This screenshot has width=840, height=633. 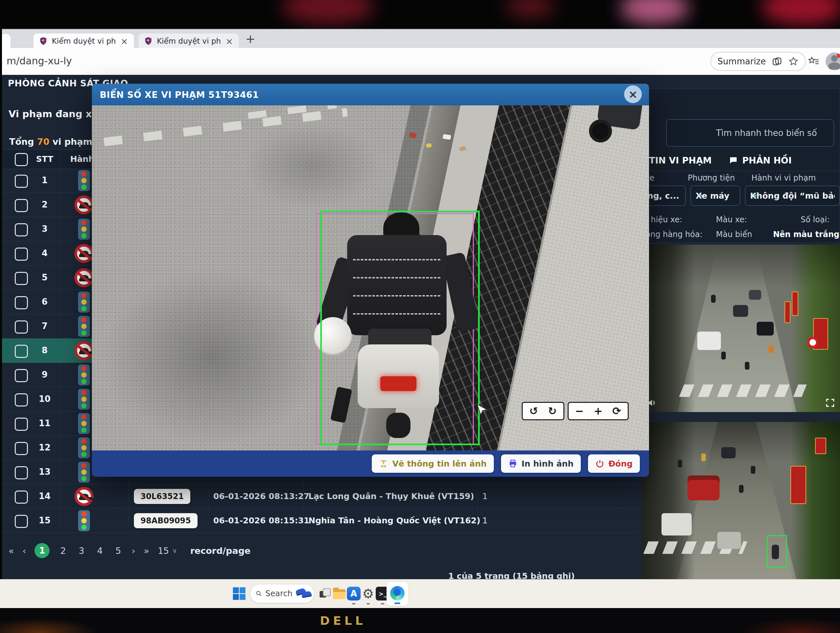 What do you see at coordinates (118, 551) in the screenshot?
I see `page-button: 5` at bounding box center [118, 551].